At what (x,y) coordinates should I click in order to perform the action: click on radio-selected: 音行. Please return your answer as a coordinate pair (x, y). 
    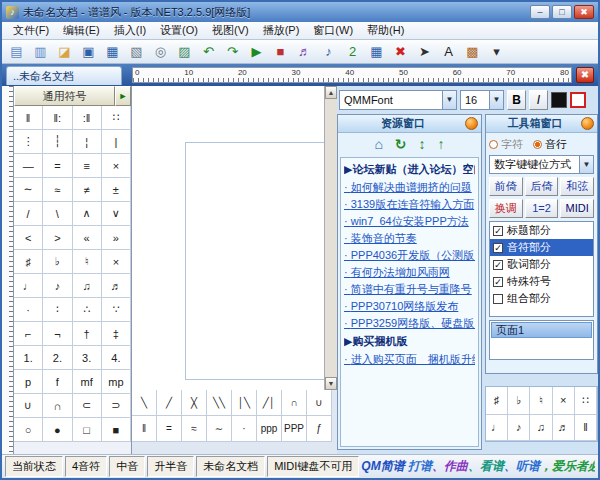
    Looking at the image, I should click on (550, 144).